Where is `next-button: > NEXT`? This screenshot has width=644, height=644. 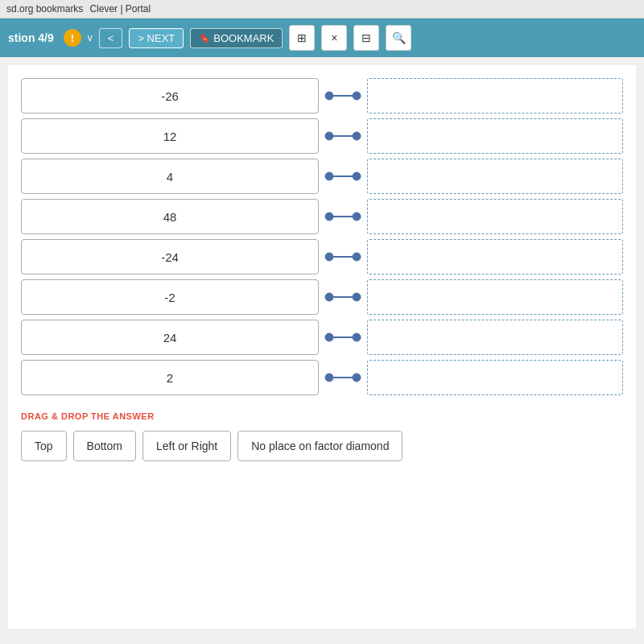 next-button: > NEXT is located at coordinates (156, 39).